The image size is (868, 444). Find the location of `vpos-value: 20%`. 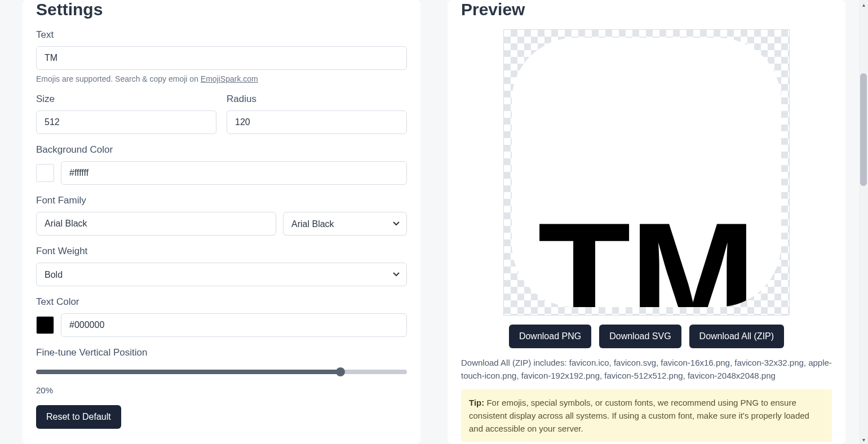

vpos-value: 20% is located at coordinates (222, 390).